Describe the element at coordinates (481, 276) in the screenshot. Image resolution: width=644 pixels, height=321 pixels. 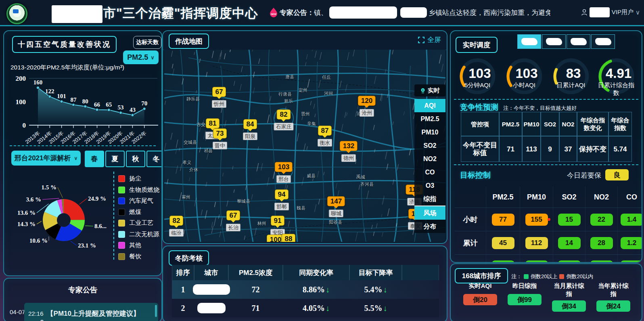
I see `ranking-title-box: 168城市排序` at that location.